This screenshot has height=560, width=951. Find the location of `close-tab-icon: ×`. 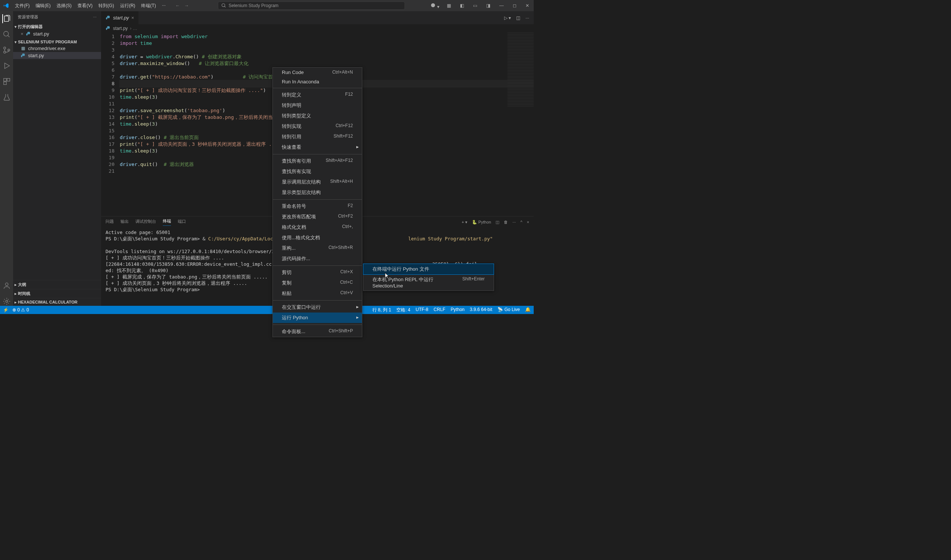

close-tab-icon: × is located at coordinates (133, 18).